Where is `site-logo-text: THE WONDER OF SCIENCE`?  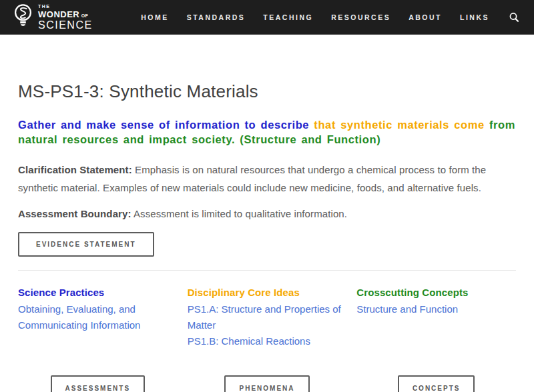 site-logo-text: THE WONDER OF SCIENCE is located at coordinates (65, 17).